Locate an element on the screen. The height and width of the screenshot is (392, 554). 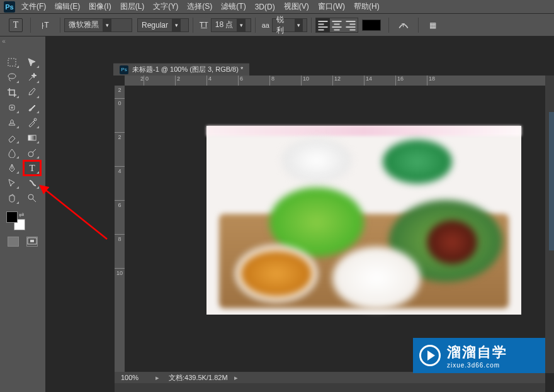
status-doc-size: 439.5K/1.82M is located at coordinates (206, 378).